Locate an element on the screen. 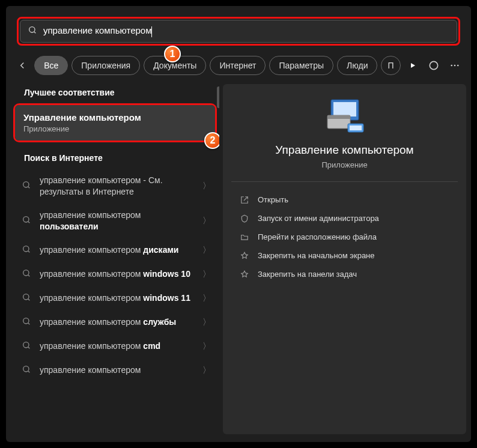 This screenshot has width=477, height=448. shield-icon is located at coordinates (245, 219).